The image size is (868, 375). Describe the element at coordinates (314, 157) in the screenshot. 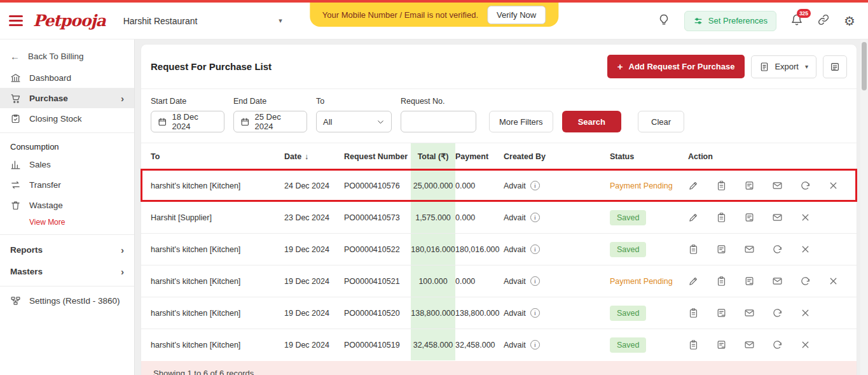

I see `col-date: Date ↓` at that location.